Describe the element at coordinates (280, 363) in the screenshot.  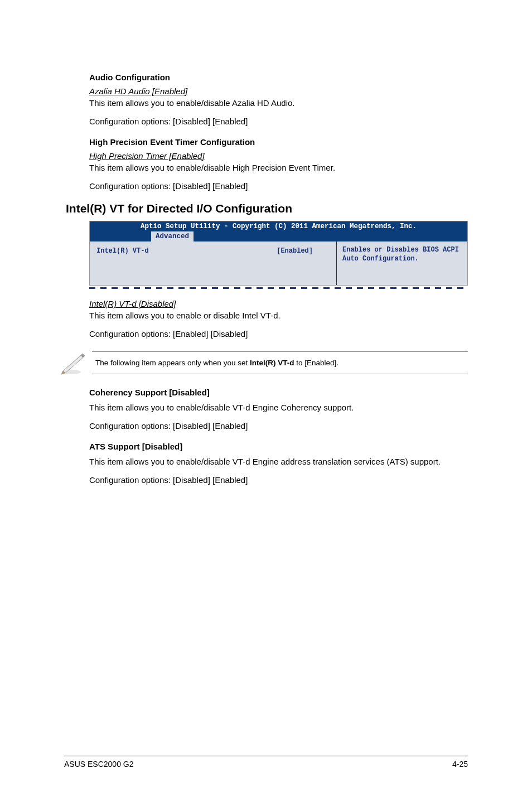
I see `note-box: The following item appears only when you…` at that location.